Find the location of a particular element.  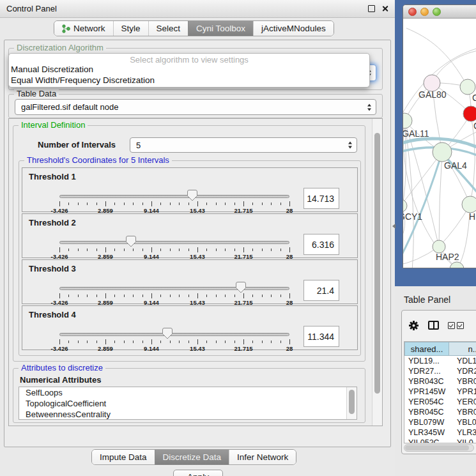

table-row: YLR345WYLR3... is located at coordinates (440, 433).